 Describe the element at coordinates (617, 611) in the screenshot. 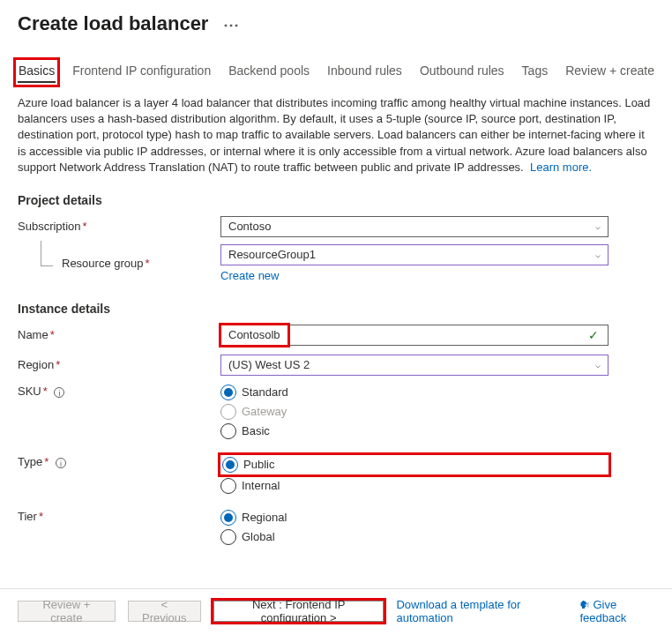

I see `give-feedback-link: 🗣Give feedback` at that location.